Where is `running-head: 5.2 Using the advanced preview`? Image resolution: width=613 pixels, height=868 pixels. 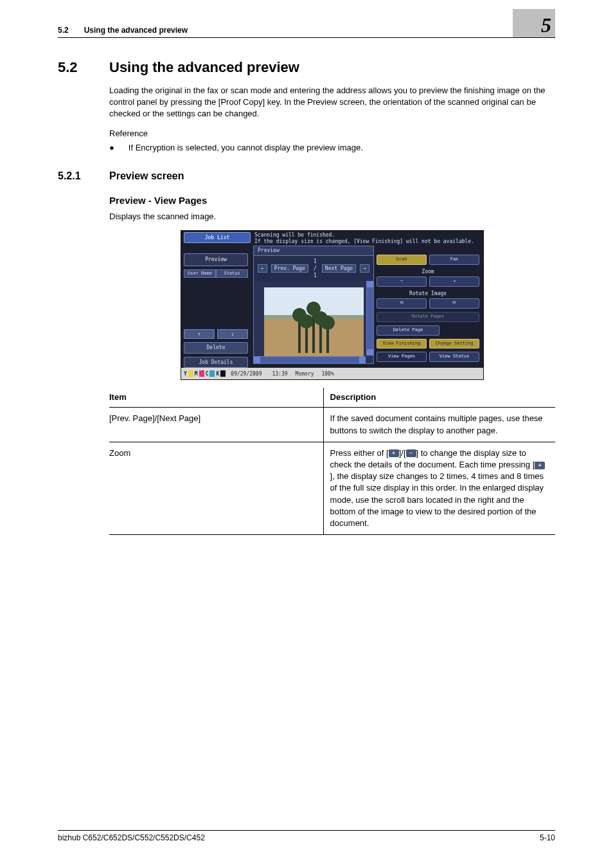 running-head: 5.2 Using the advanced preview is located at coordinates (306, 32).